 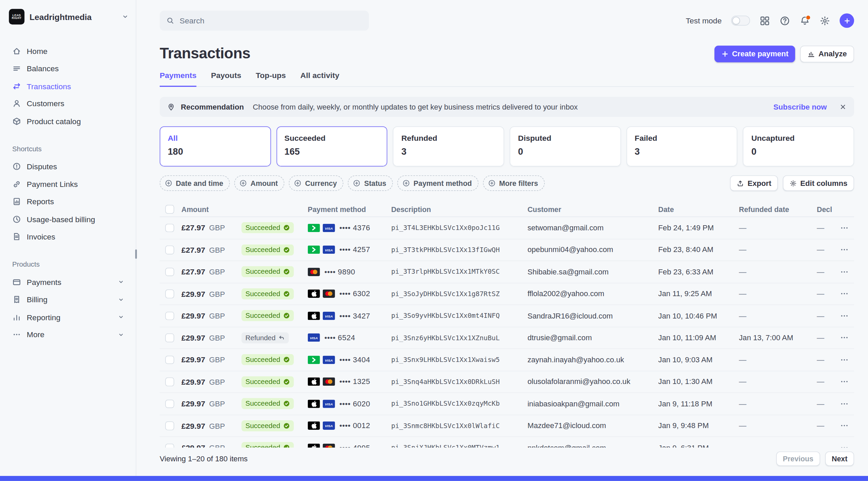 What do you see at coordinates (805, 20) in the screenshot?
I see `notifications-bell-icon` at bounding box center [805, 20].